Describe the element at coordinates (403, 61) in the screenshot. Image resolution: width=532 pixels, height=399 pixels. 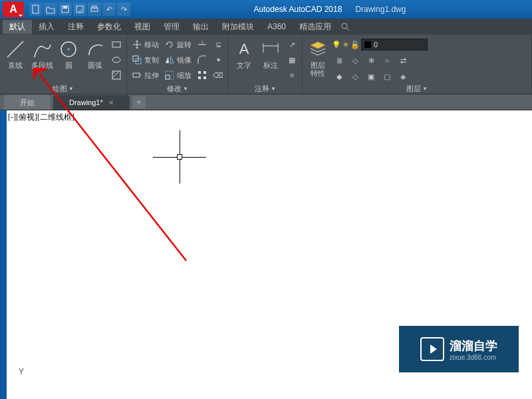
I see `layer-match-button: ⇄` at that location.